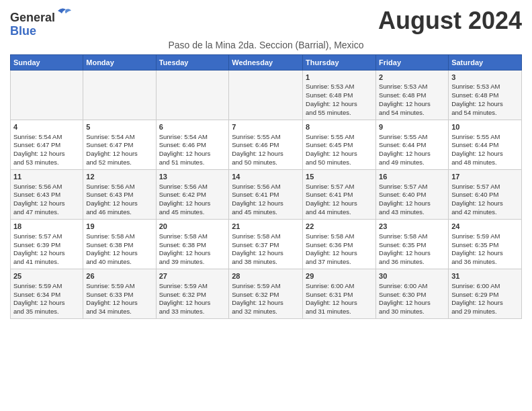 The image size is (532, 411). Describe the element at coordinates (192, 62) in the screenshot. I see `weekday-header-tuesday: Tuesday` at that location.